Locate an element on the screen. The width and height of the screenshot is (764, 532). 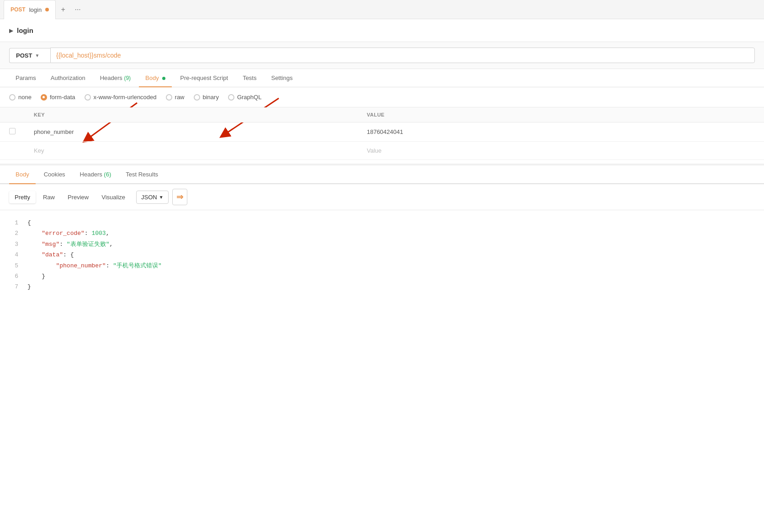
radio-urlencoded is located at coordinates (88, 97).